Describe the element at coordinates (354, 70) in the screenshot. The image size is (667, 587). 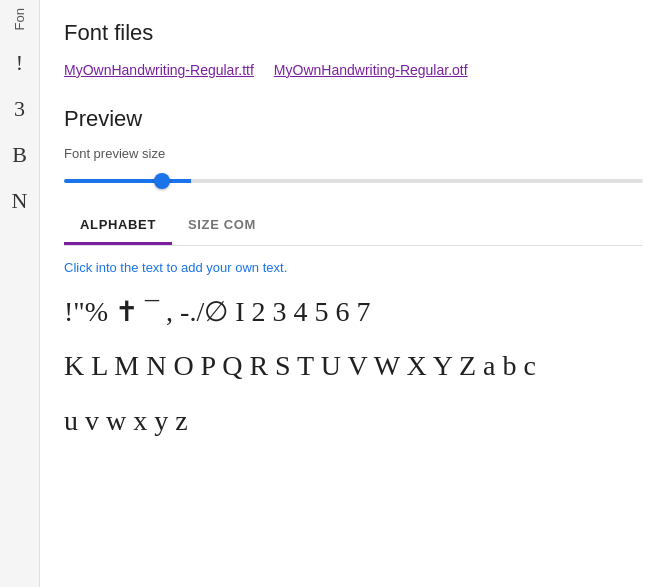
I see `font-files-links: MyOwnHandwriting-Regular.ttf MyOwnHandwr…` at that location.